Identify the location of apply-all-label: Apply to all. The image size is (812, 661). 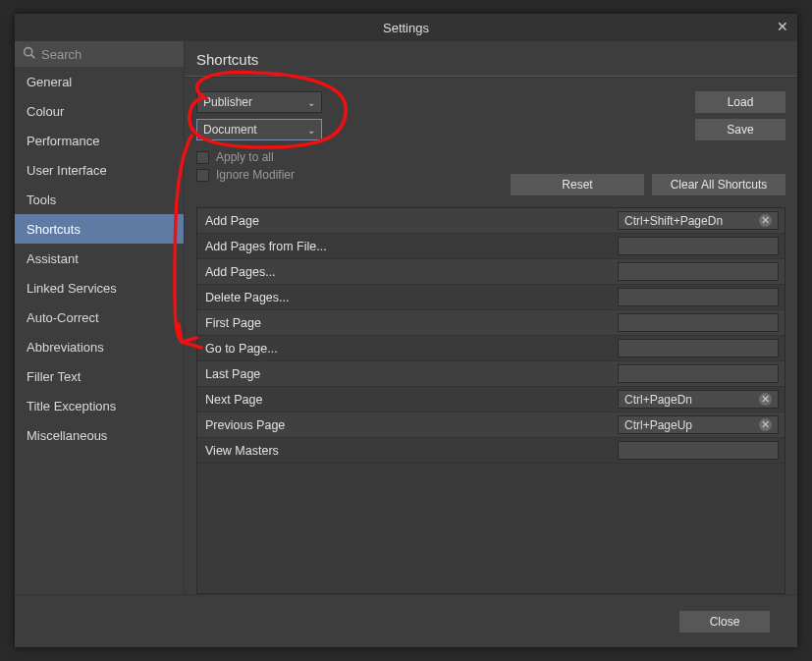
(245, 157).